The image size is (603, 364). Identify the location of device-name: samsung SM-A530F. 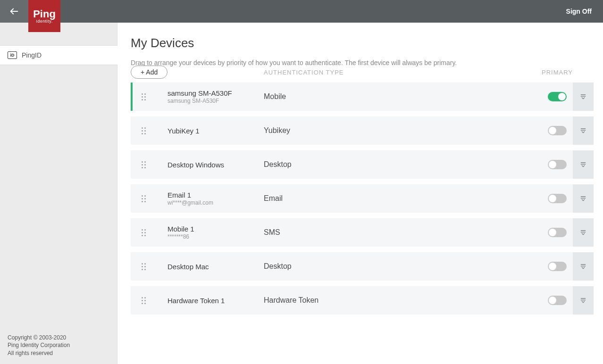
(216, 93).